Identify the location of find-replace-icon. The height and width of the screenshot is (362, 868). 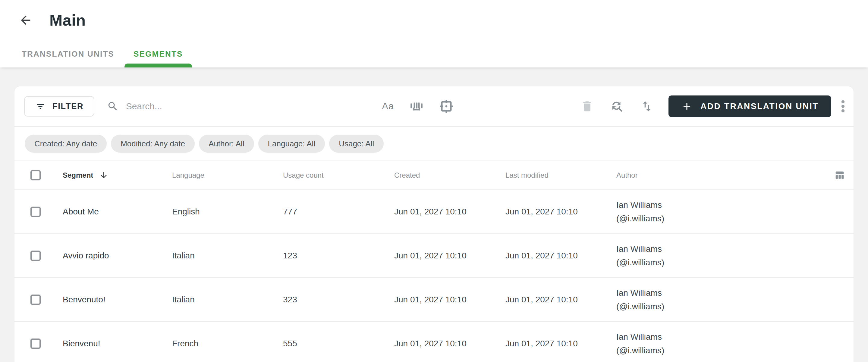
(617, 106).